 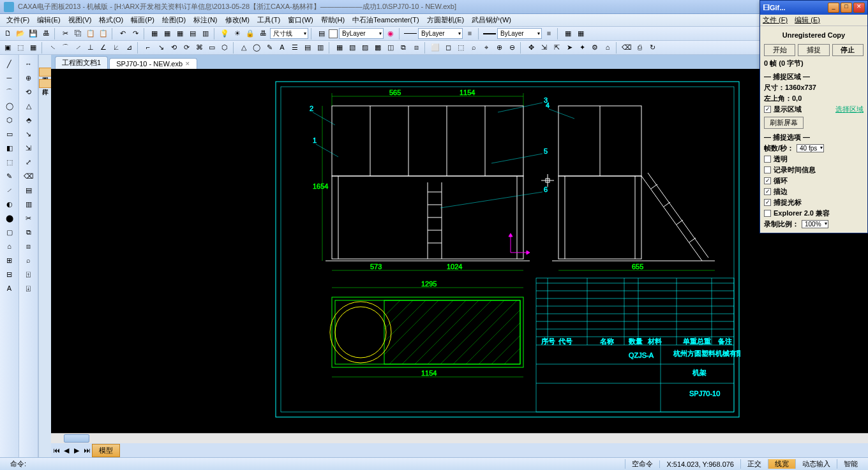 I want to click on tool-btn-16: ✎, so click(x=269, y=48).